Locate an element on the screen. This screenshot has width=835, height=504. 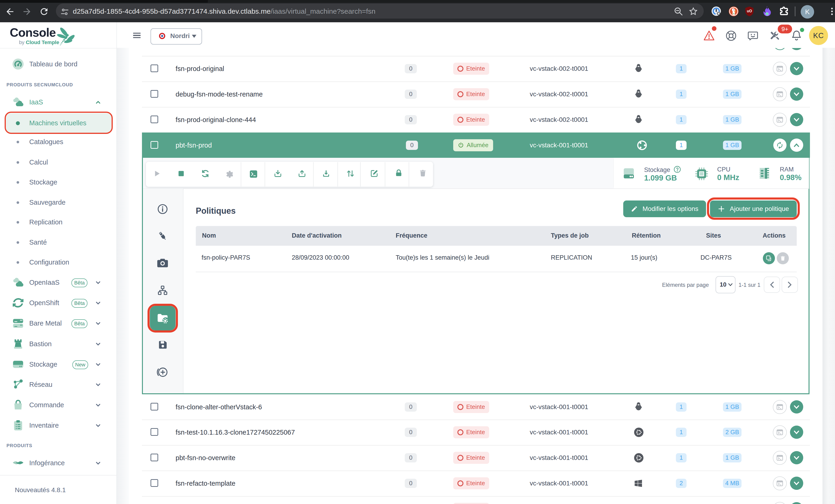
svg-text: uO is located at coordinates (750, 11).